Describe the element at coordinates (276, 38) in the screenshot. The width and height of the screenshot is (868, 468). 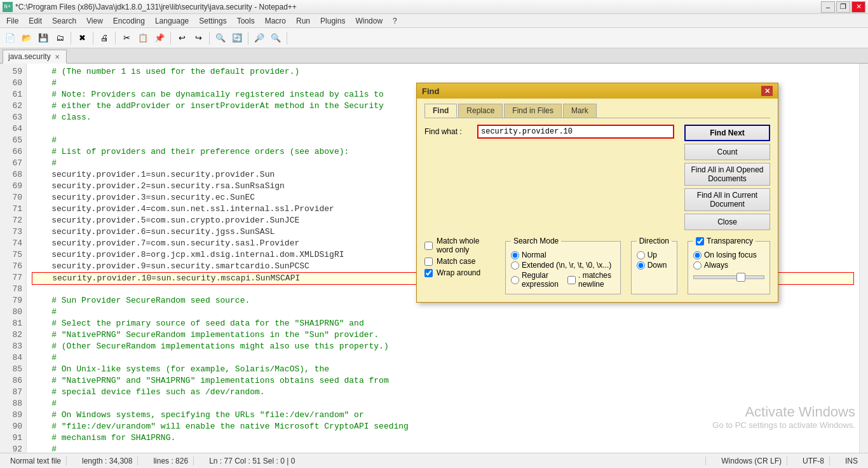
I see `toolbar-zoom-out: 🔍` at that location.